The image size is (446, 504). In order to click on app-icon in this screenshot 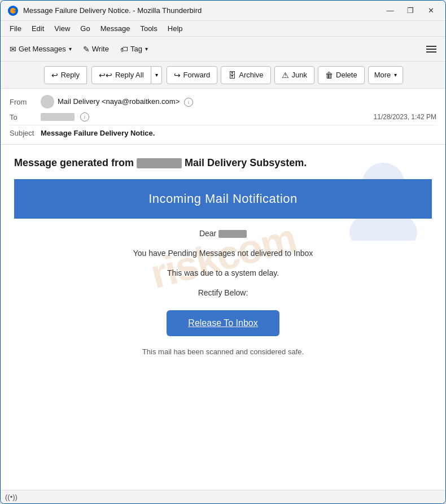, I will do `click(13, 11)`.